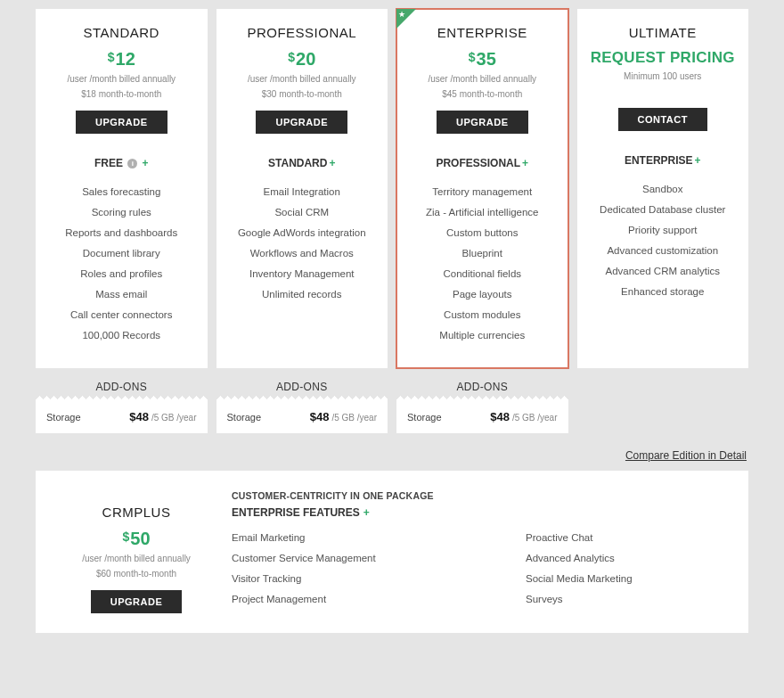 Image resolution: width=784 pixels, height=698 pixels. What do you see at coordinates (663, 271) in the screenshot?
I see `feature-item: Advanced CRM analytics` at bounding box center [663, 271].